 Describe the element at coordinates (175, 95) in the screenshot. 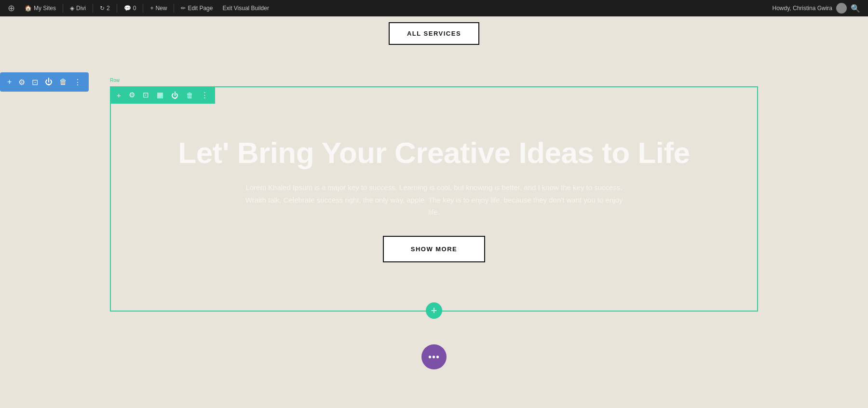

I see `row-disable-button: ⏻` at that location.